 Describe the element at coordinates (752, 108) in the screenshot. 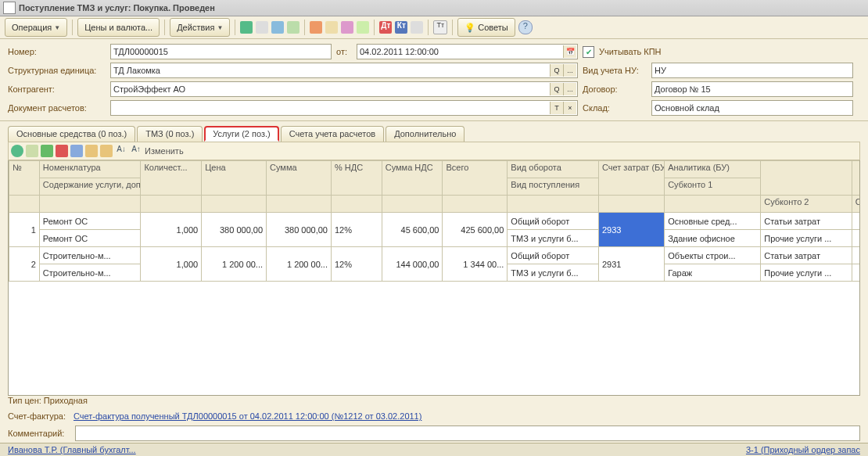

I see `sklad-field: Основной склад` at that location.